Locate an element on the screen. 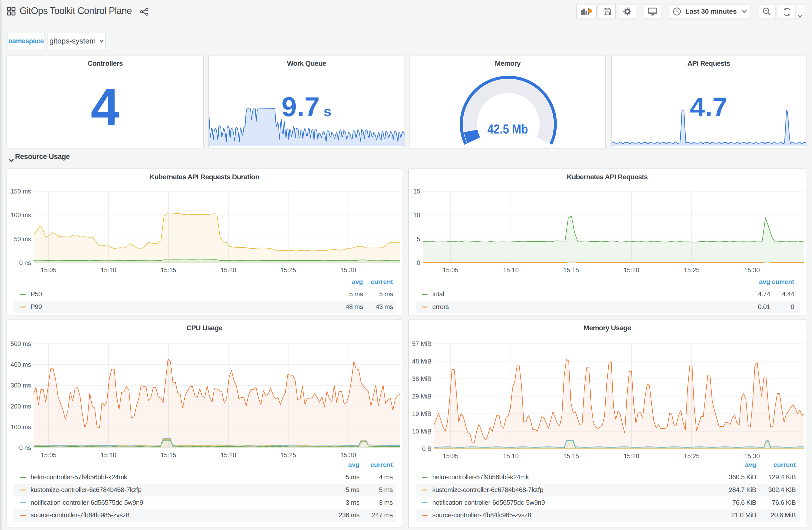 This screenshot has height=530, width=812. svg-text: 50 ms is located at coordinates (23, 239).